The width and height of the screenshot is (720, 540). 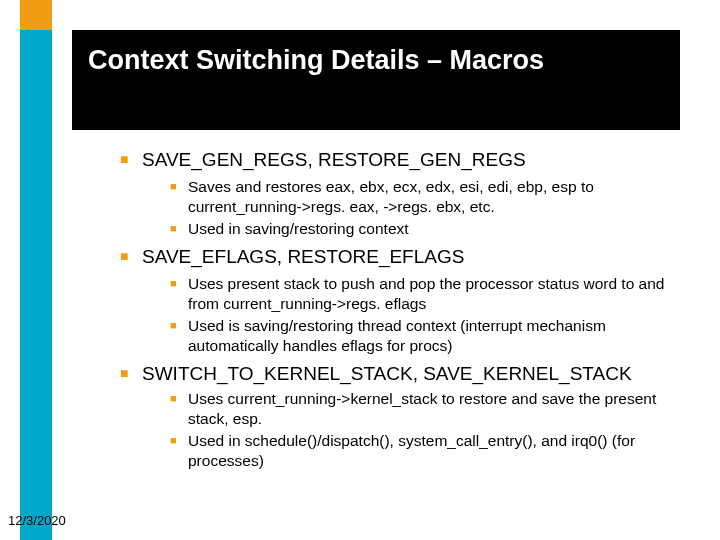 I want to click on bullet-level2: Used in saving/restoring context, so click(x=430, y=229).